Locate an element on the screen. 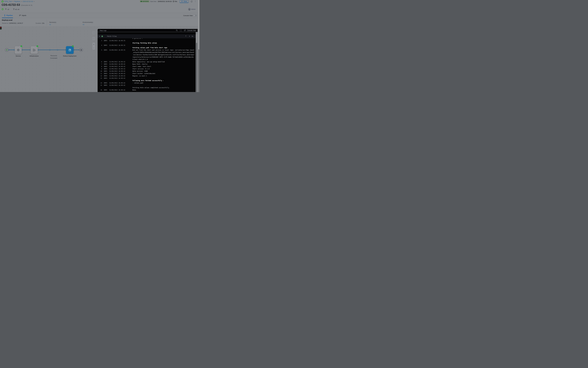  log-line-number: 6 is located at coordinates (100, 62).